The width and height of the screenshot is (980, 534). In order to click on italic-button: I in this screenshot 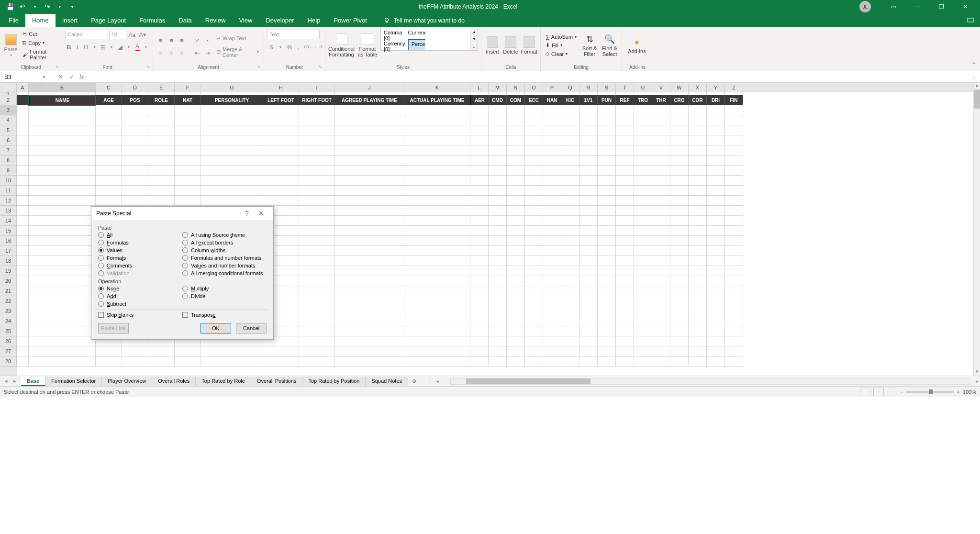, I will do `click(78, 47)`.